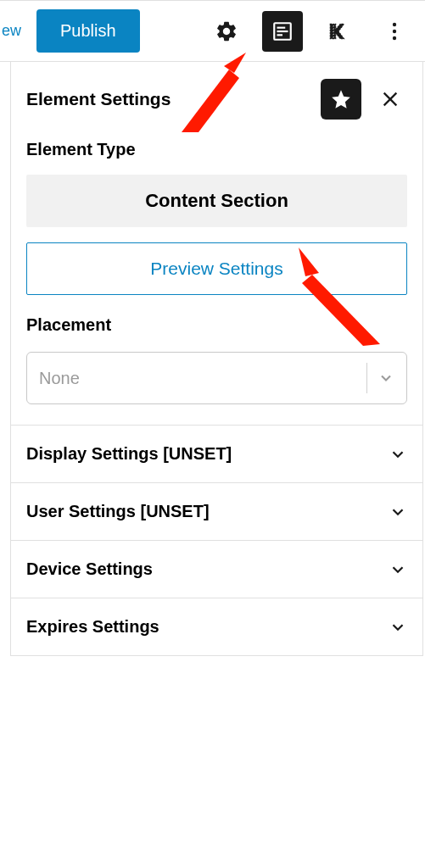  What do you see at coordinates (168, 99) in the screenshot?
I see `panel-title: Element Settings` at bounding box center [168, 99].